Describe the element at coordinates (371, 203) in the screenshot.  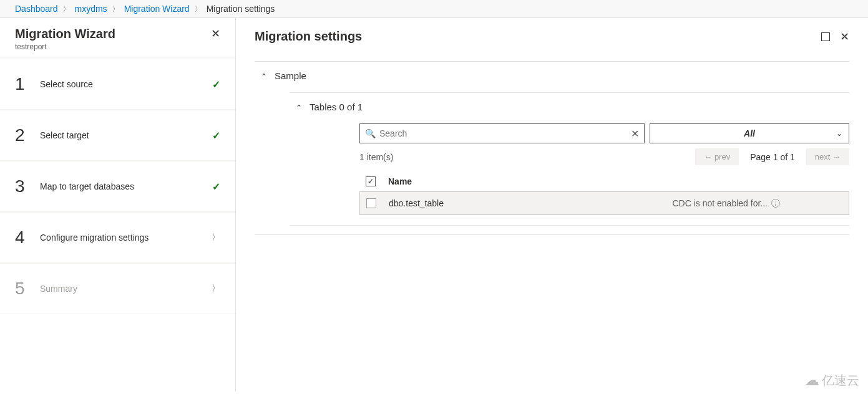
I see `row-checkbox` at that location.